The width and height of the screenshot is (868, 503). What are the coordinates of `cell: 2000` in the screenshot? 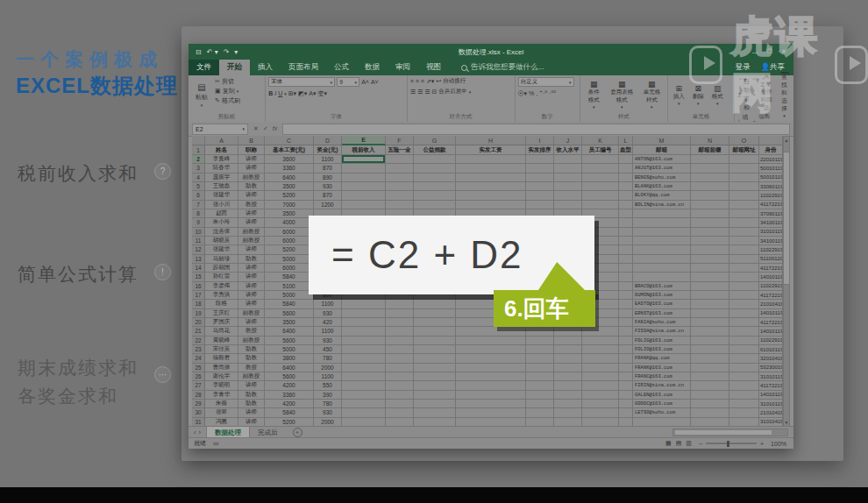 It's located at (328, 368).